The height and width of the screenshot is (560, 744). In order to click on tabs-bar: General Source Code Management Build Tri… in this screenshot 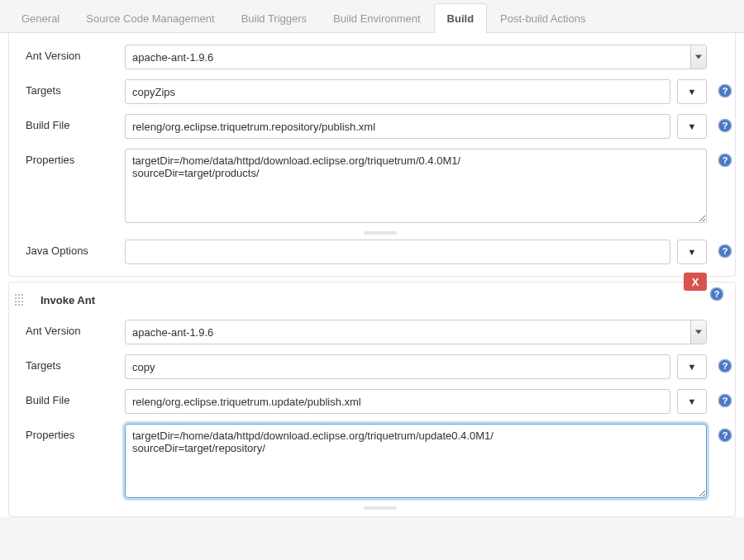, I will do `click(372, 17)`.